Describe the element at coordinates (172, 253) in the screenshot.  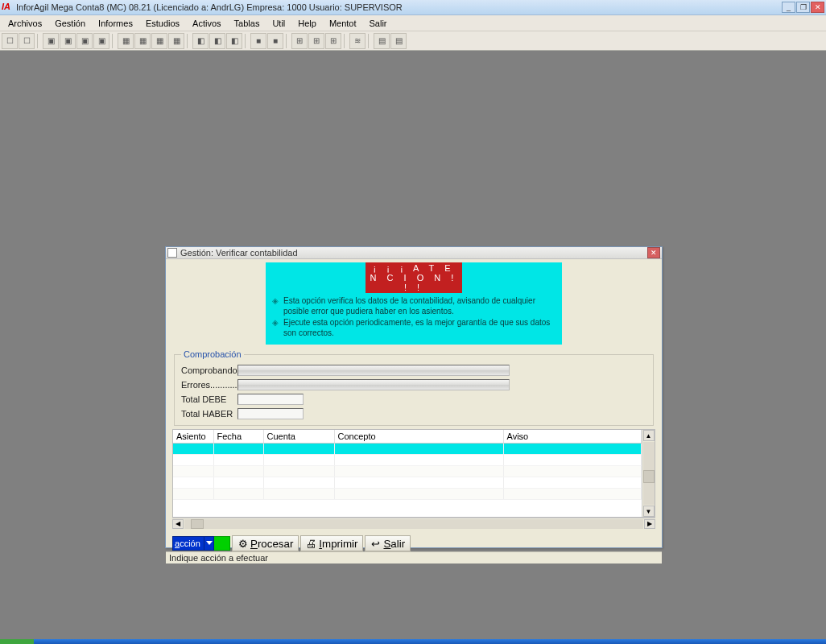
I see `dialog-icon` at that location.